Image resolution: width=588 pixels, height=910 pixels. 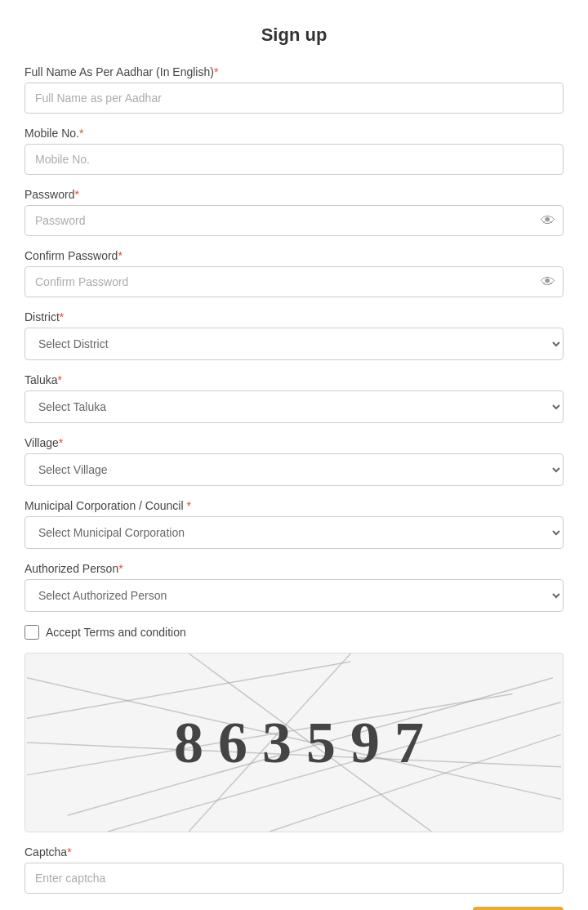 I want to click on confirm-password-group: Confirm Password* 👁, so click(x=294, y=273).